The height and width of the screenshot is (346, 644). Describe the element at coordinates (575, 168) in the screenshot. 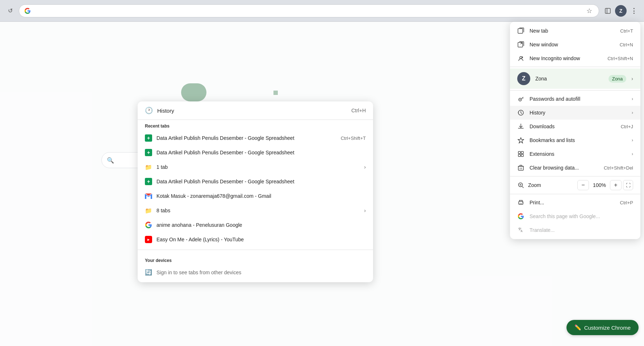

I see `menu-clear-browsing: Clear browsing data... Ctrl+Shift+Del` at that location.